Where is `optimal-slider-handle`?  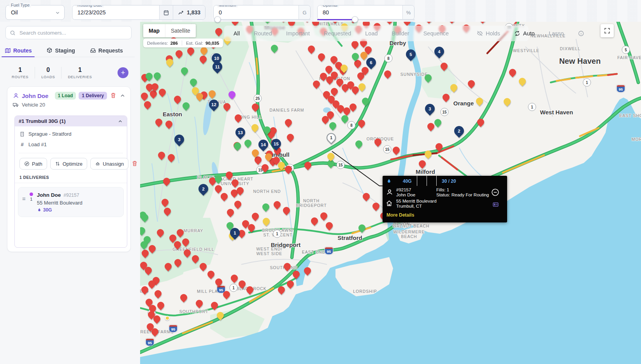 optimal-slider-handle is located at coordinates (355, 19).